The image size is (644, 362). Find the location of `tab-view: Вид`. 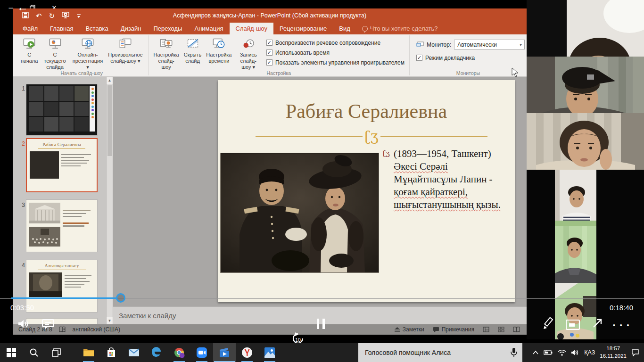

tab-view: Вид is located at coordinates (345, 28).